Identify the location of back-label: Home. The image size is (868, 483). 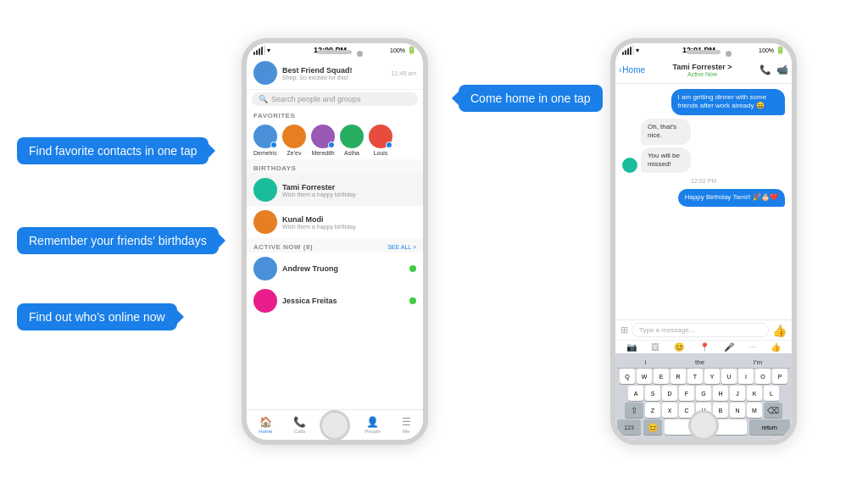
(634, 69).